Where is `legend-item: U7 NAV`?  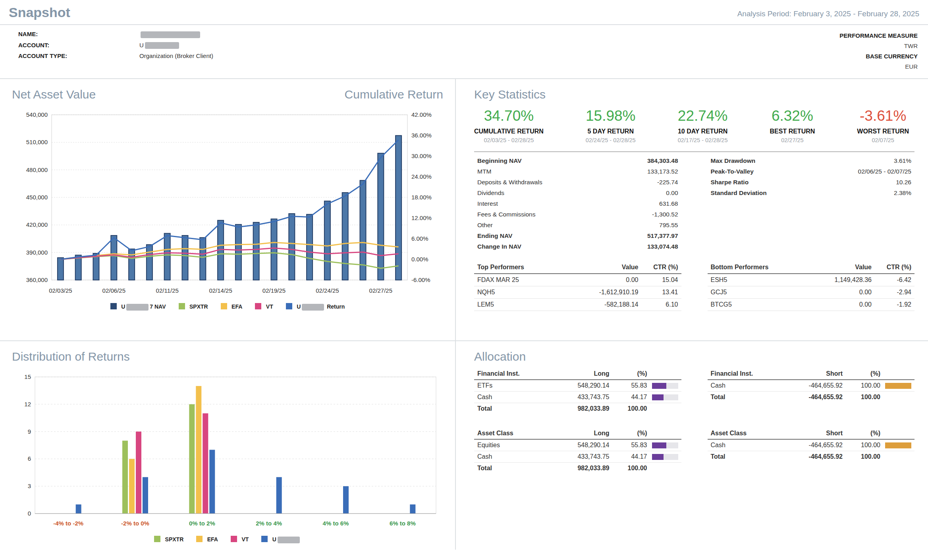 legend-item: U7 NAV is located at coordinates (138, 307).